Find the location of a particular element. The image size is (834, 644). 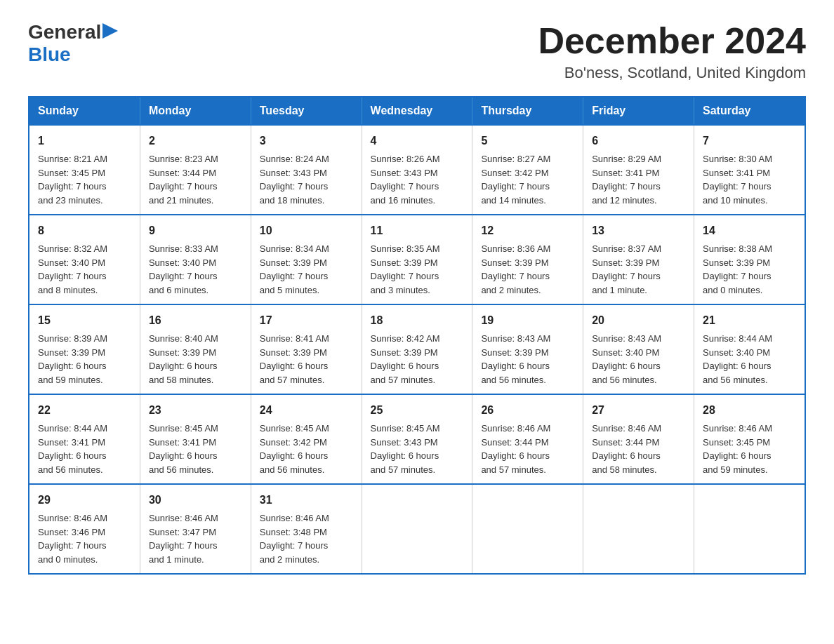

day-info-text: Sunrise: 8:24 AM is located at coordinates (306, 159).